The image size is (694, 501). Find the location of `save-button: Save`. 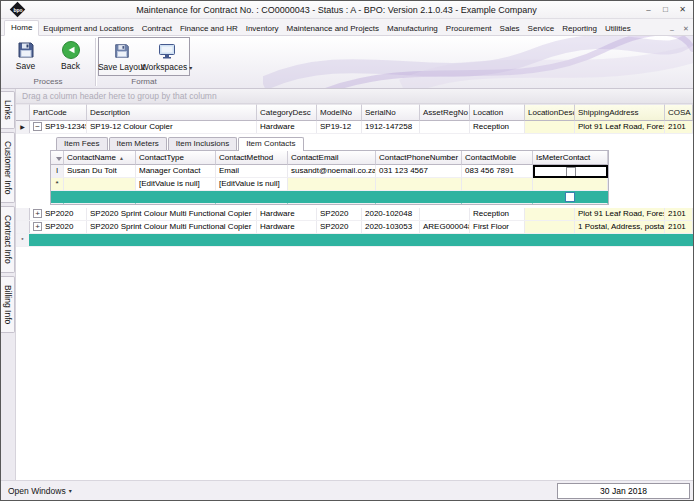

save-button: Save is located at coordinates (26, 56).